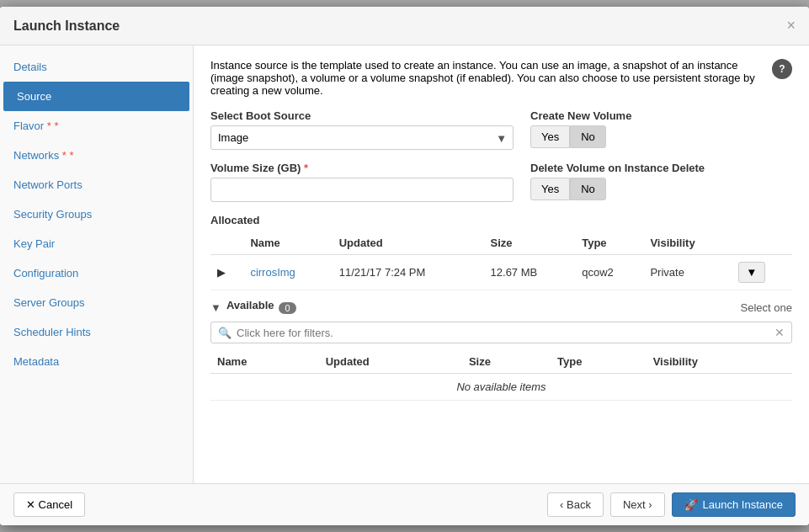 This screenshot has width=809, height=532. I want to click on row-size: 12.67 MB, so click(530, 273).